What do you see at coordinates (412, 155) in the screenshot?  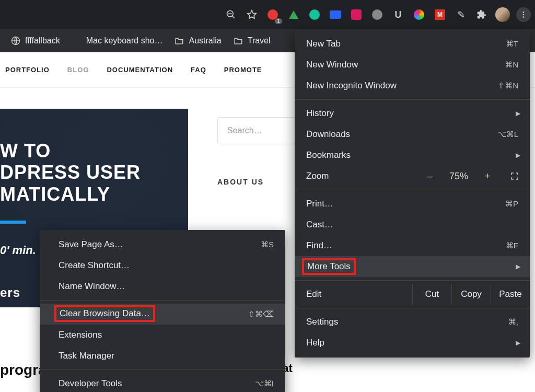 I see `menu-bookmarks: Bookmarks▶` at bounding box center [412, 155].